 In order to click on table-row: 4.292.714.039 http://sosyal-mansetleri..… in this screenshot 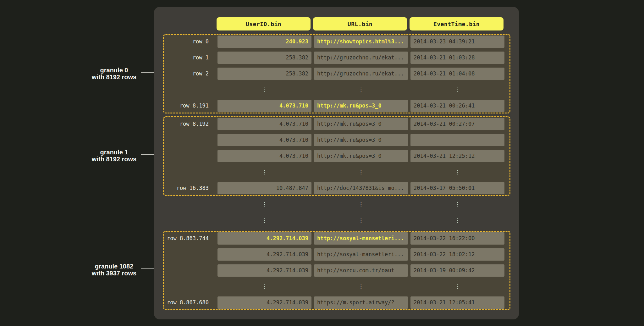, I will do `click(337, 255)`.